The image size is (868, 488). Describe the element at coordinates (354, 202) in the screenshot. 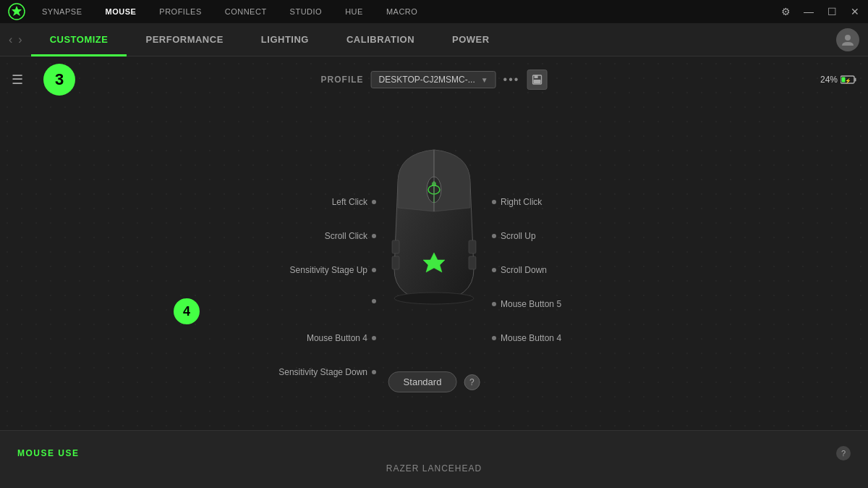

I see `label-left-click: Left Click` at that location.